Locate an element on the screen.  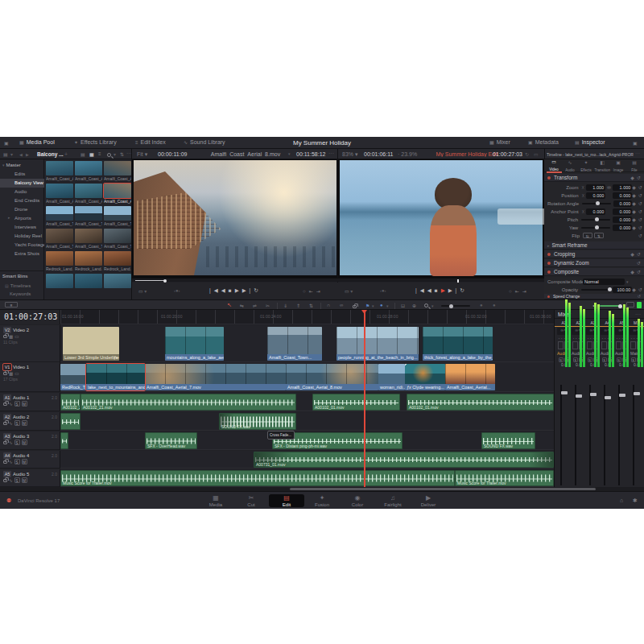
rotation-field: 0.000 is located at coordinates (623, 204).